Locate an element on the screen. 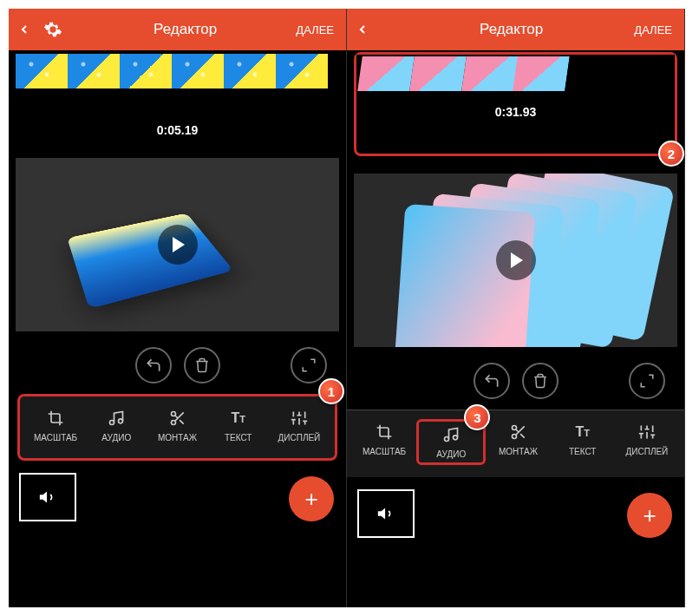  timecode: 0:05.19 is located at coordinates (177, 126).